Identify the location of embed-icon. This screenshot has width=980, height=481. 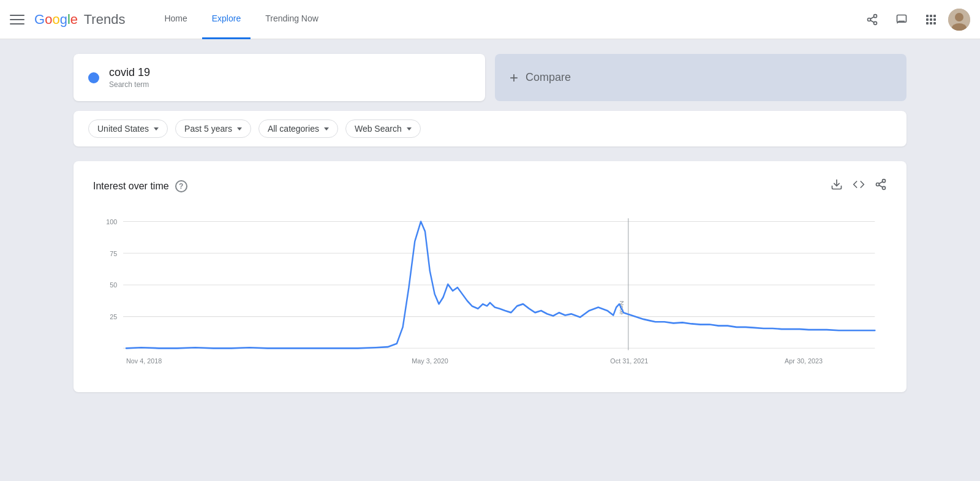
(859, 186).